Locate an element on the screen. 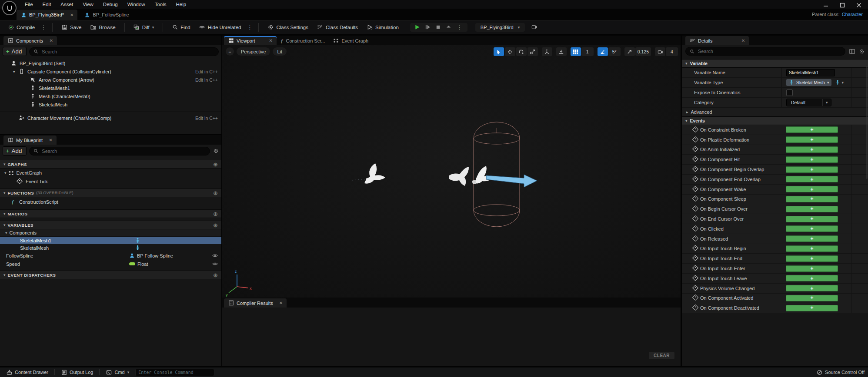 The width and height of the screenshot is (868, 377). diff-button: Diff ▾ is located at coordinates (144, 27).